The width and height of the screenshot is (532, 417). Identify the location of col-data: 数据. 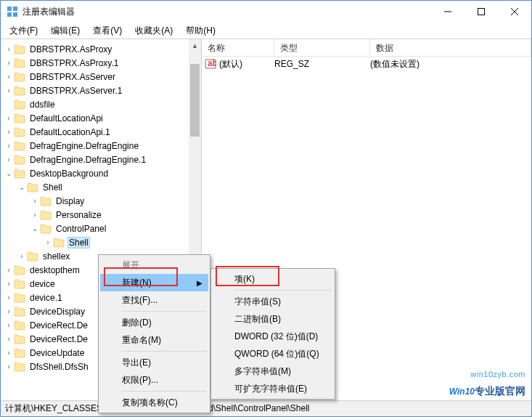
(451, 48).